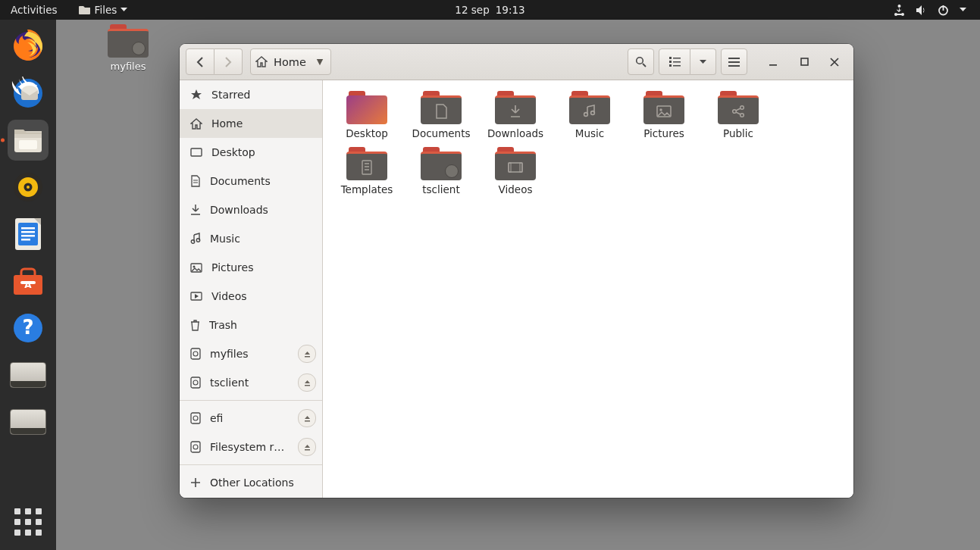 This screenshot has height=550, width=980. What do you see at coordinates (251, 267) in the screenshot?
I see `sidebar-item-pictures: Pictures` at bounding box center [251, 267].